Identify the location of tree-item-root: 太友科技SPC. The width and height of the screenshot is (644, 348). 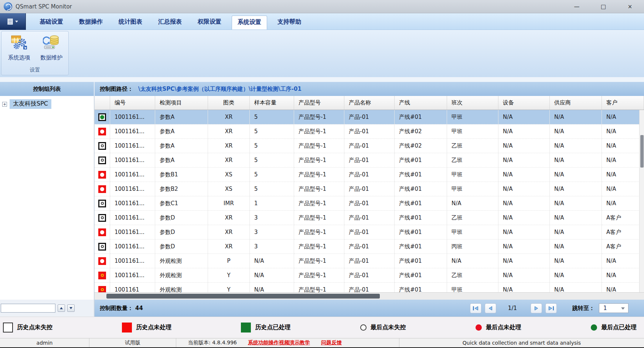
(30, 104).